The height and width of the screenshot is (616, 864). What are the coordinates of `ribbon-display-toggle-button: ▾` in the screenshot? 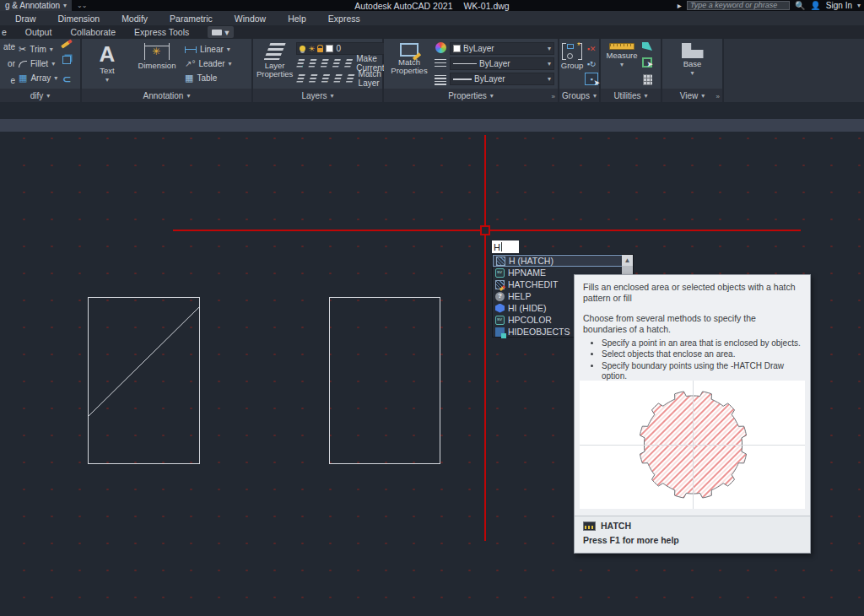 It's located at (220, 32).